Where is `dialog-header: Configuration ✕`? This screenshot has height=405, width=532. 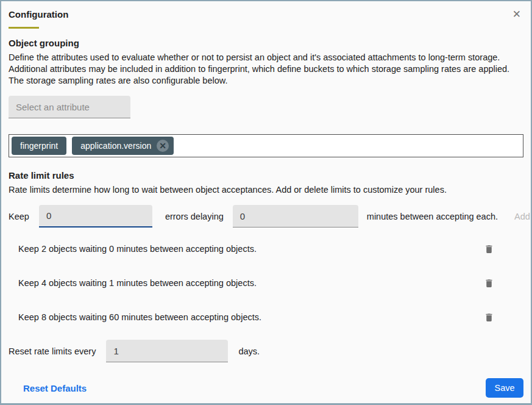 dialog-header: Configuration ✕ is located at coordinates (266, 11).